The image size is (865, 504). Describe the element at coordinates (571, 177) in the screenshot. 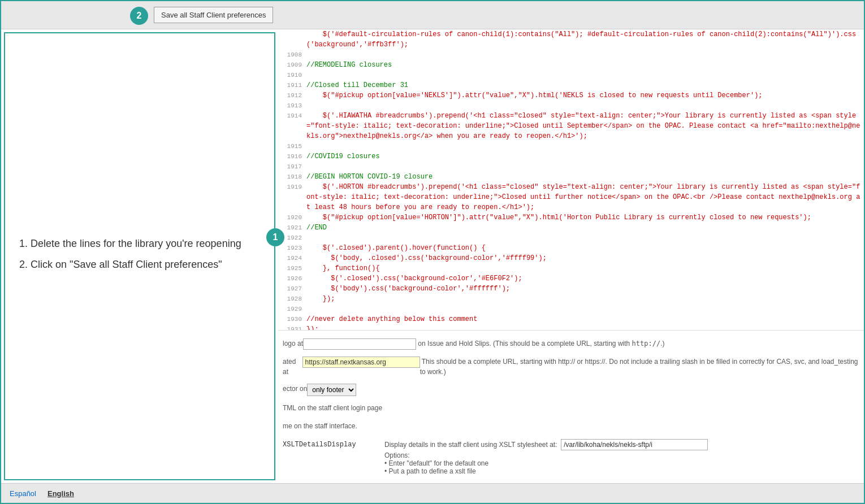

I see `code-line: 1918 //BEGIN HORTON COVID-19 closure` at that location.